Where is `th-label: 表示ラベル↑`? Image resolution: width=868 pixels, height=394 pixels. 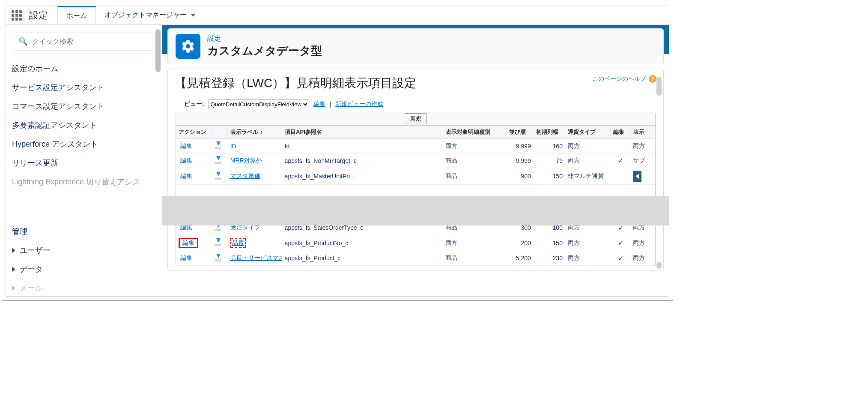
th-label: 表示ラベル↑ is located at coordinates (255, 132).